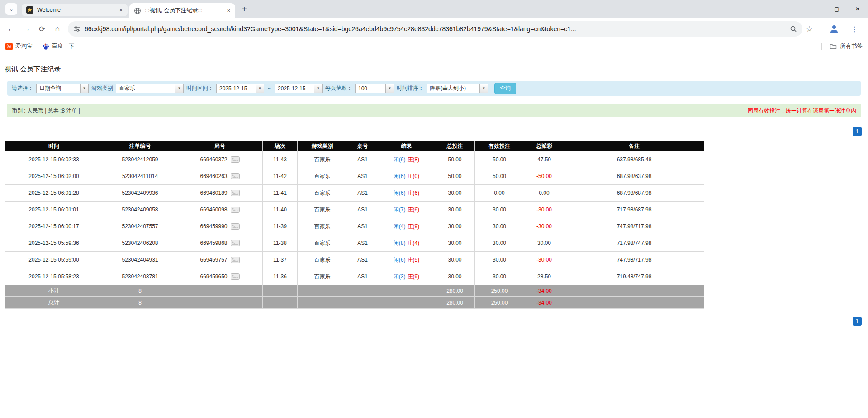 Image resolution: width=868 pixels, height=418 pixels. I want to click on cell-valid-bet: 30.00, so click(499, 260).